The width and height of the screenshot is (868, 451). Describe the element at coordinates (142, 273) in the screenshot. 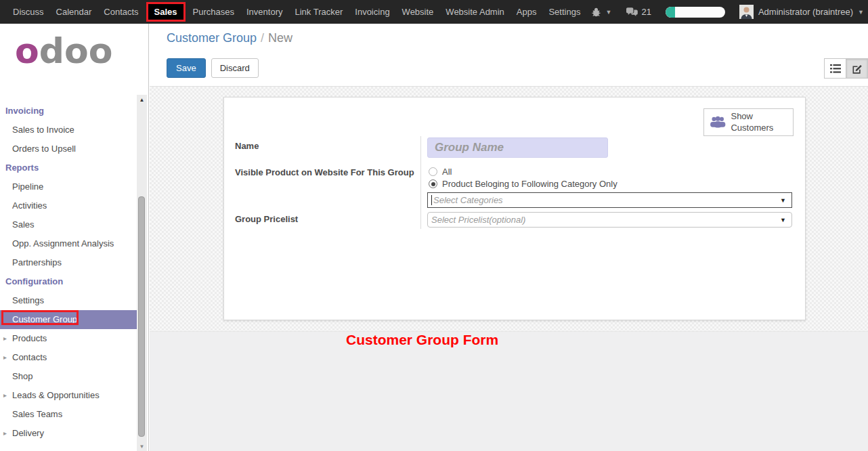

I see `sidebar-scrollbar: ▲ ▼` at that location.